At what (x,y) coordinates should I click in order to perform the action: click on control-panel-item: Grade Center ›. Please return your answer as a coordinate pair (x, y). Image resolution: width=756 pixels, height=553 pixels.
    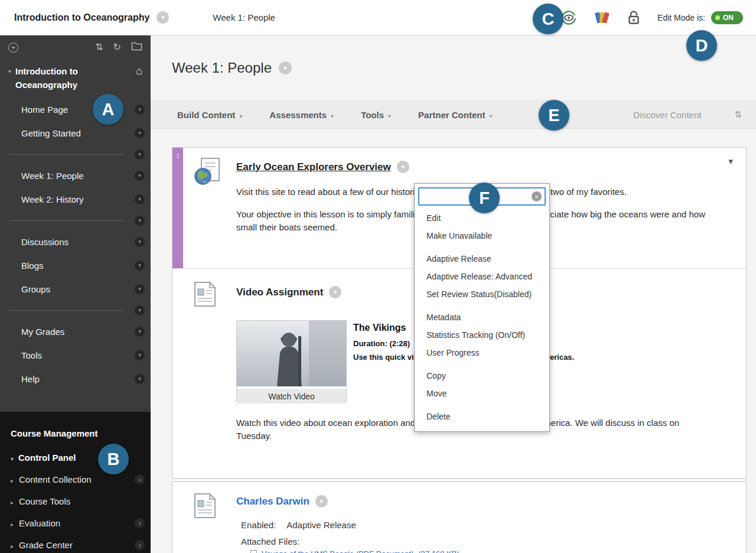
    Looking at the image, I should click on (76, 544).